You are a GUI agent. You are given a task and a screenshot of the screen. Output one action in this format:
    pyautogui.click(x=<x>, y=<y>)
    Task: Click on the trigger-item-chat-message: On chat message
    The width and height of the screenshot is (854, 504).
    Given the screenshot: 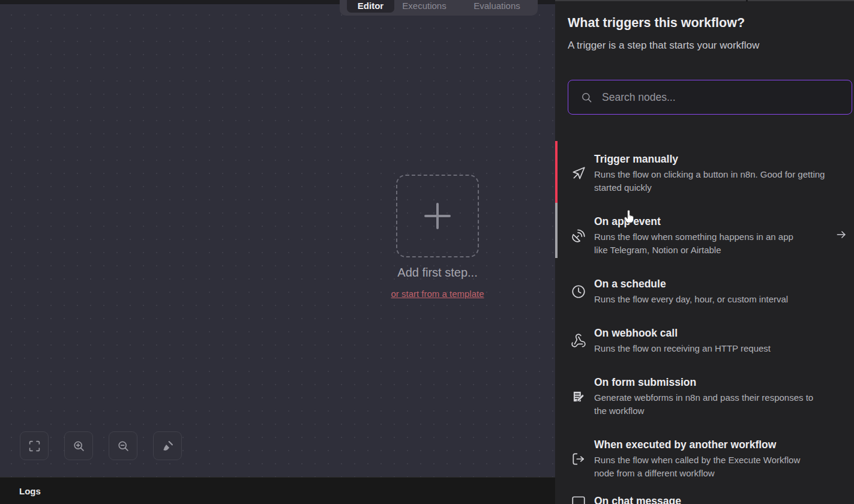 What is the action you would take?
    pyautogui.click(x=705, y=497)
    